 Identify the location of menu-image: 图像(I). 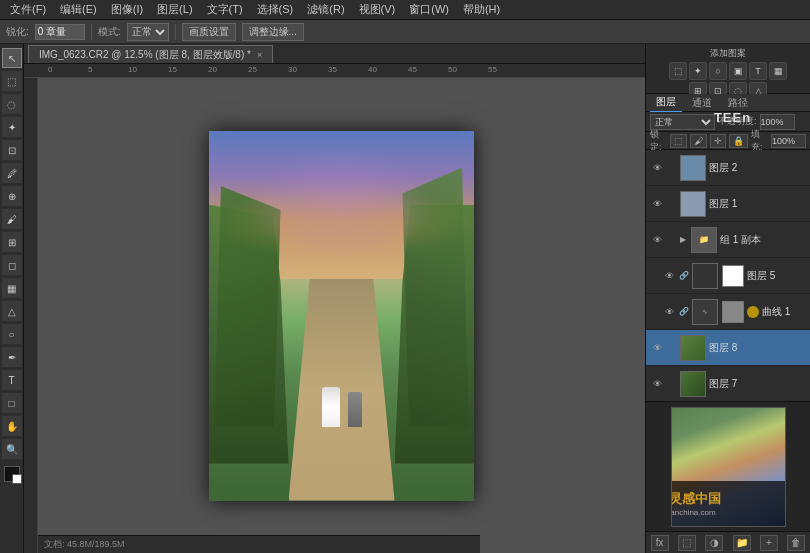
(127, 10).